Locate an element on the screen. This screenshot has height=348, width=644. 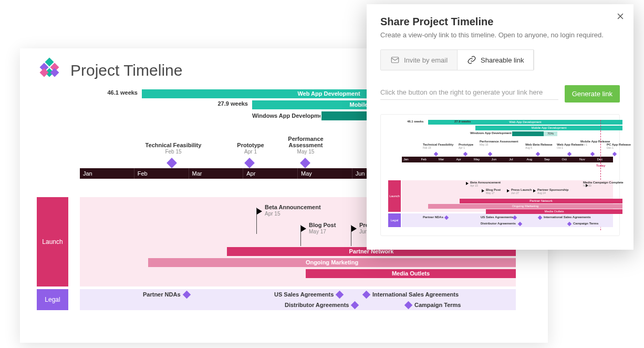
legal-nda: Partner NDAs is located at coordinates (166, 294).